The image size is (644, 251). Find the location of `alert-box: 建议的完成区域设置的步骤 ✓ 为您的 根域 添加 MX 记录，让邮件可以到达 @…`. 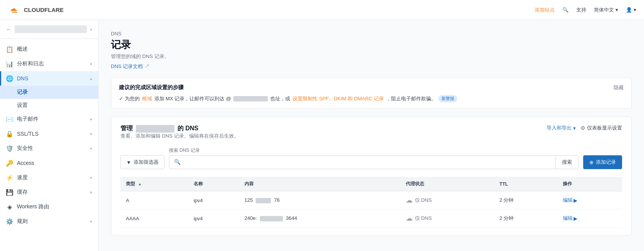

alert-box: 建议的完成区域设置的步骤 ✓ 为您的 根域 添加 MX 记录，让邮件可以到达 @… is located at coordinates (371, 93).